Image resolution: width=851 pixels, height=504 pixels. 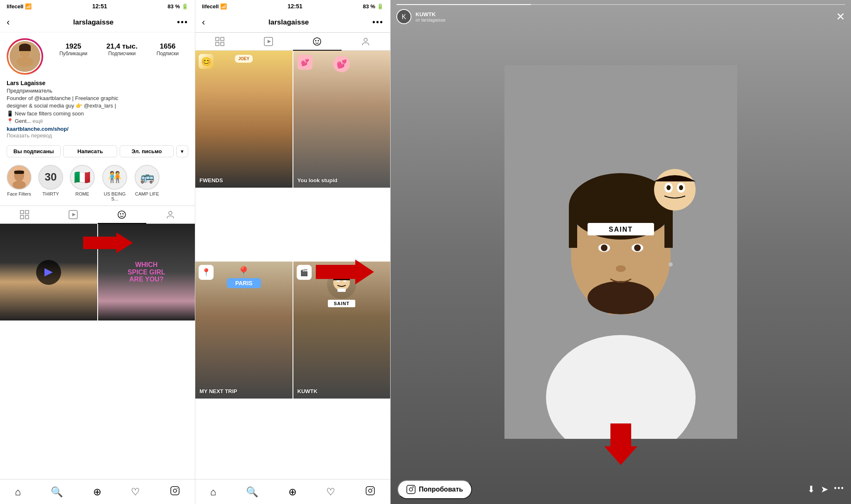 I want to click on nav-plus-2: ⊕, so click(x=293, y=492).